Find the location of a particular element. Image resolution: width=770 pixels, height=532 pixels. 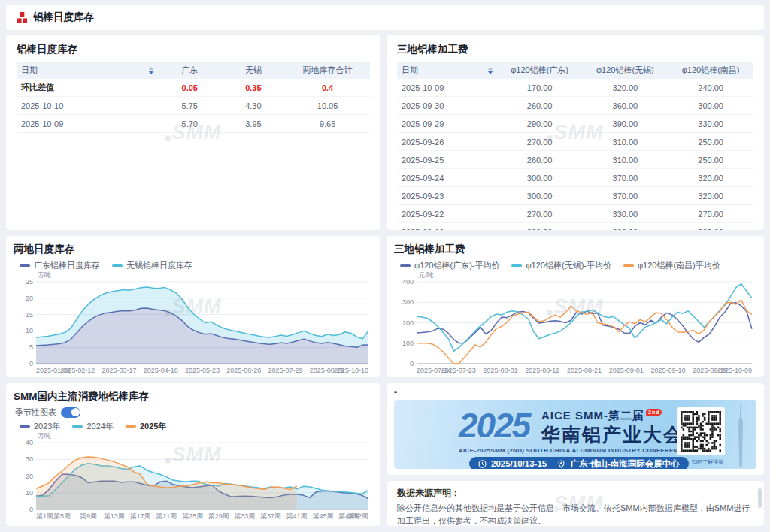

column-header: φ120铝棒(无锡) is located at coordinates (625, 71).